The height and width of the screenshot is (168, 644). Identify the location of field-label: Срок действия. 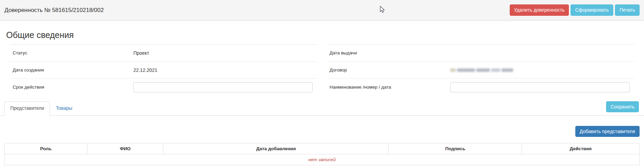
(73, 87).